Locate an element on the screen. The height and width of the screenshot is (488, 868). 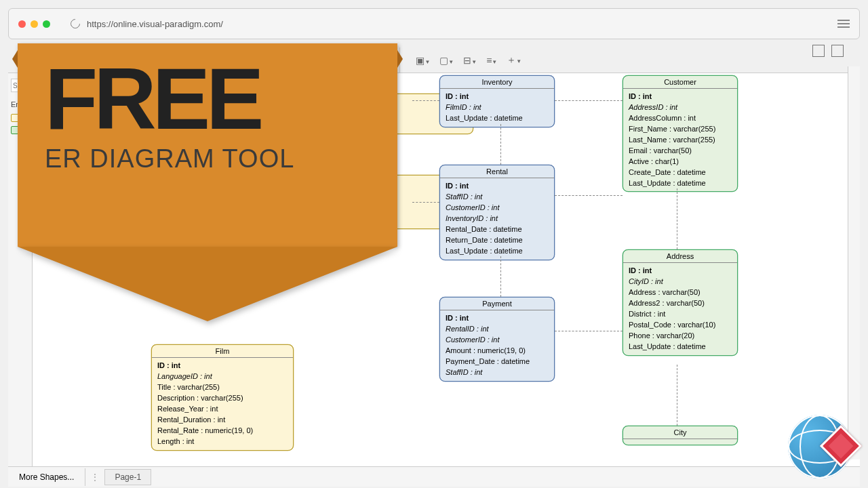
entity-title: Rental is located at coordinates (497, 172).